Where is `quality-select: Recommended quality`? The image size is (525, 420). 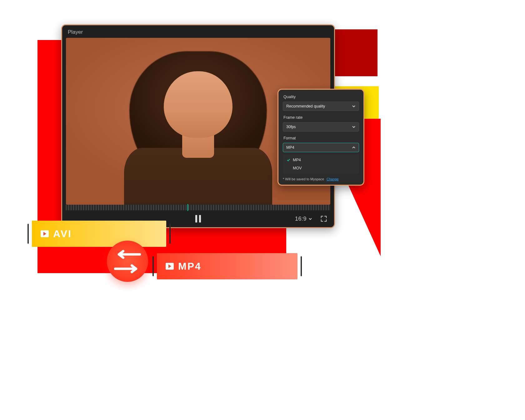 quality-select: Recommended quality is located at coordinates (321, 106).